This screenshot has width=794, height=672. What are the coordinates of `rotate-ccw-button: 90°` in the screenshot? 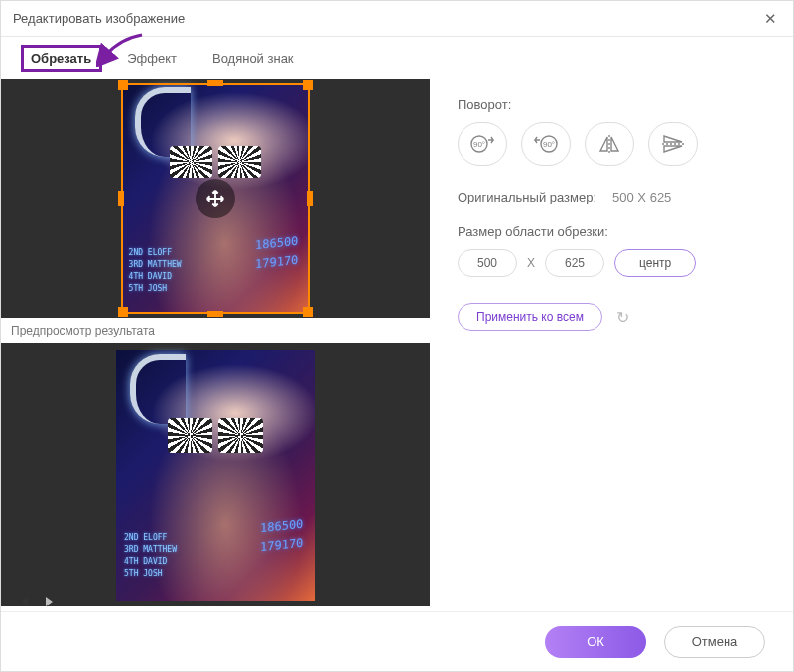 It's located at (546, 144).